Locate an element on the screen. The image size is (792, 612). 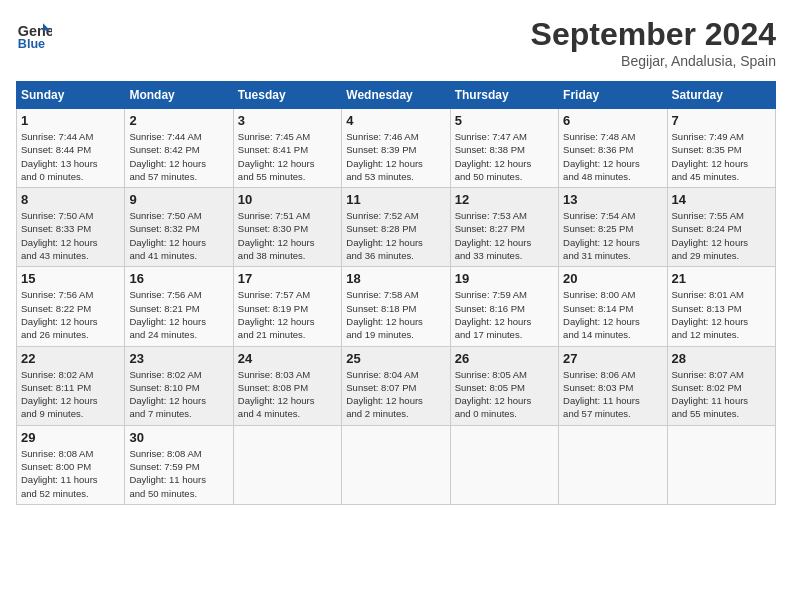
day-info: Sunrise: 8:04 AM Sunset: 8:07 PM Dayligh… is located at coordinates (396, 394).